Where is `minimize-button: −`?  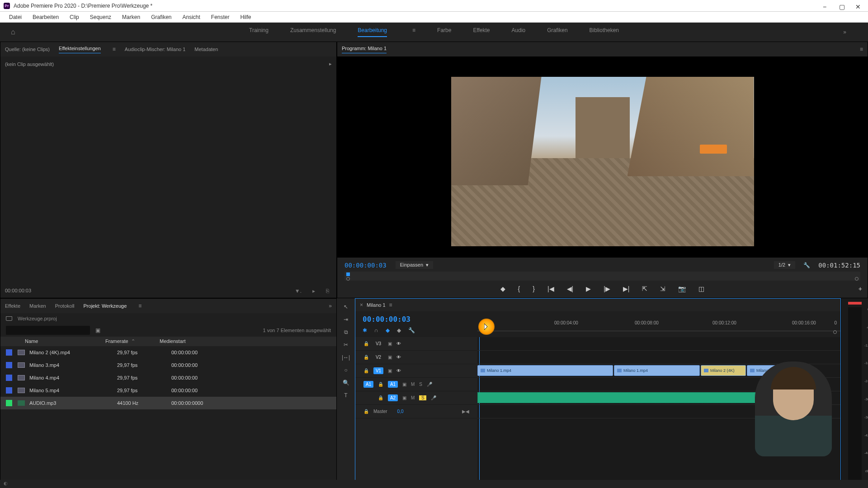
minimize-button: − is located at coordinates (826, 6).